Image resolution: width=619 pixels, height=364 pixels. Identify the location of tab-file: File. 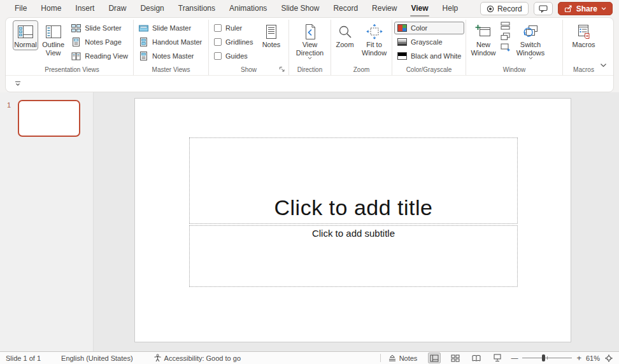
(20, 9).